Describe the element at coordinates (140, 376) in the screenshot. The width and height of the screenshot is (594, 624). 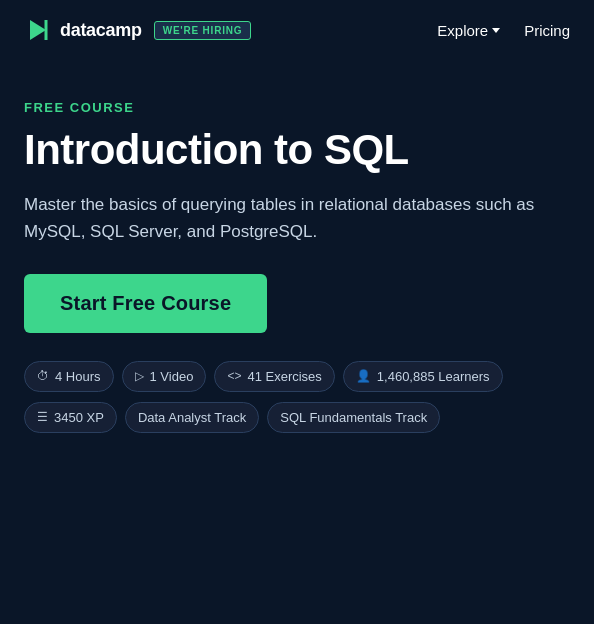
I see `play-icon: ▷` at that location.